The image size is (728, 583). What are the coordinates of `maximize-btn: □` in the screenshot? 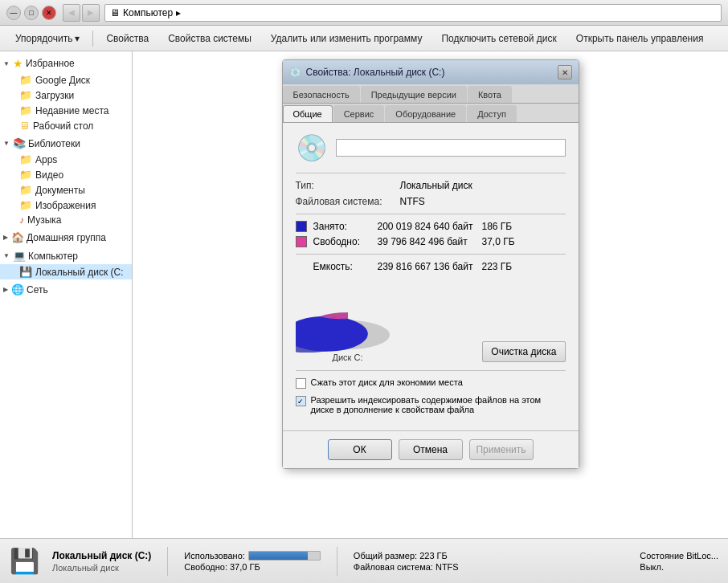 It's located at (31, 13).